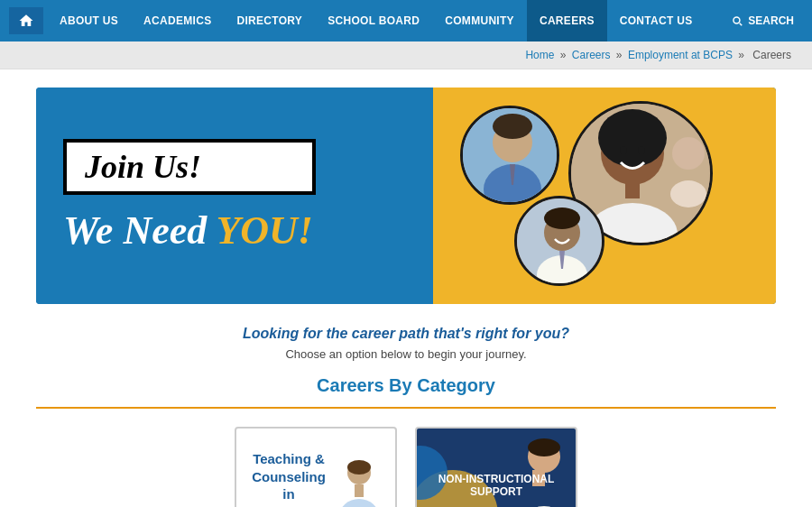 This screenshot has width=812, height=507. Describe the element at coordinates (139, 231) in the screenshot. I see `we-need-prefix: We Need` at that location.